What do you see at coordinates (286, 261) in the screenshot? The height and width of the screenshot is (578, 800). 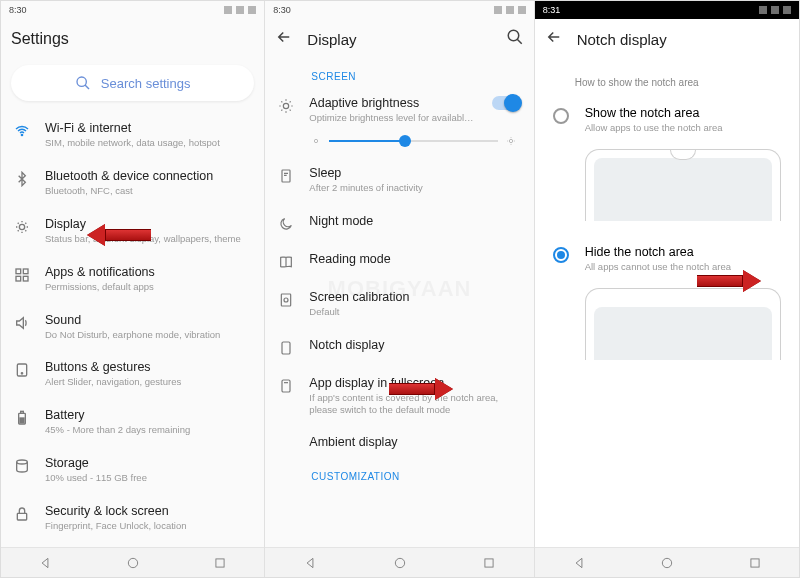 I see `book-icon` at bounding box center [286, 261].